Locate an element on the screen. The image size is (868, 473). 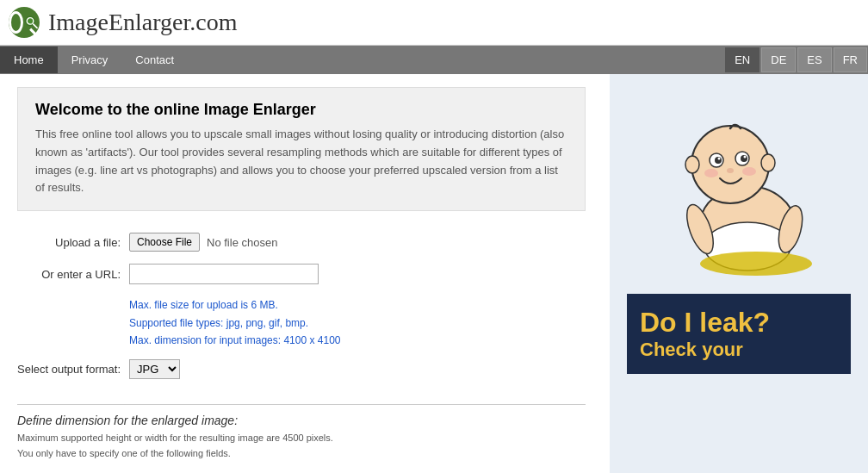
format-select: JPG PNG BMP GIF is located at coordinates (155, 369).